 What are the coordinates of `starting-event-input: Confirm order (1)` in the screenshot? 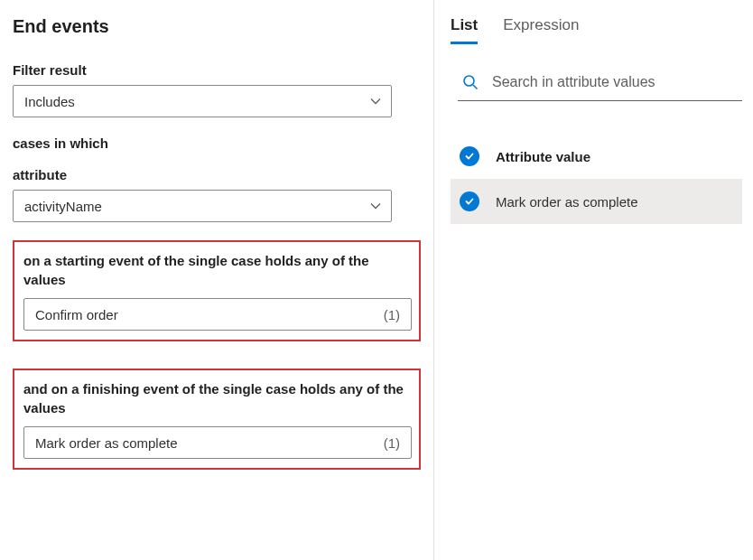 It's located at (218, 314).